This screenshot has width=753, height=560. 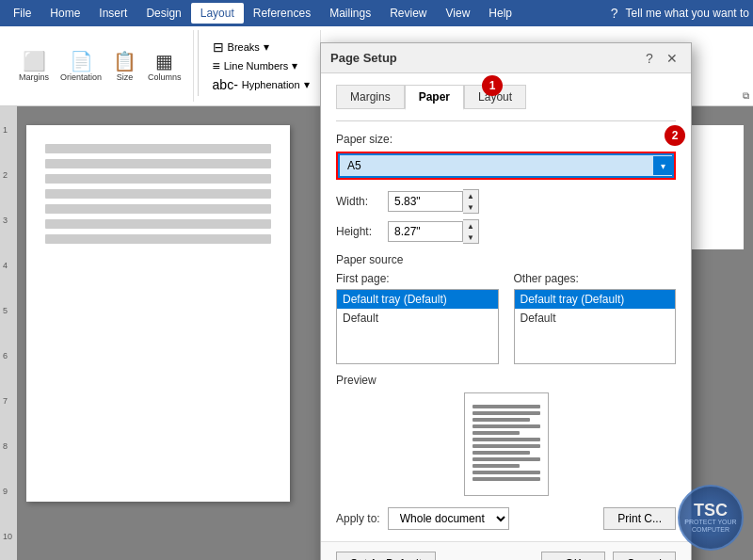 What do you see at coordinates (506, 444) in the screenshot?
I see `preview-lines` at bounding box center [506, 444].